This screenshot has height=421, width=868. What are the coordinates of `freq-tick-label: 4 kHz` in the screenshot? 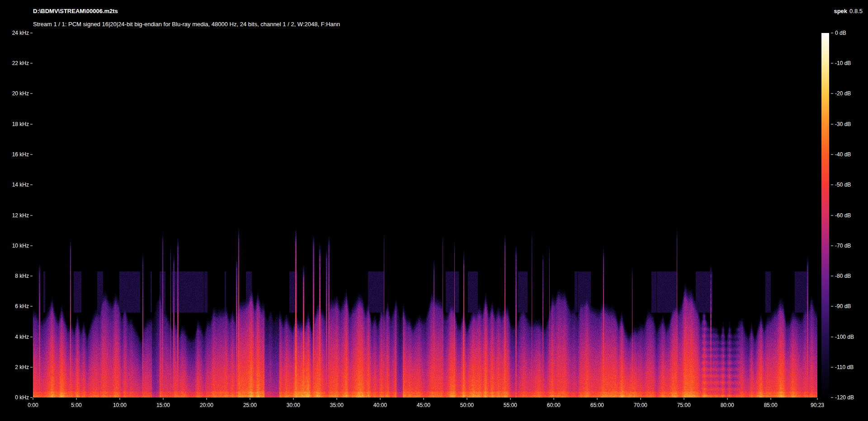 It's located at (22, 337).